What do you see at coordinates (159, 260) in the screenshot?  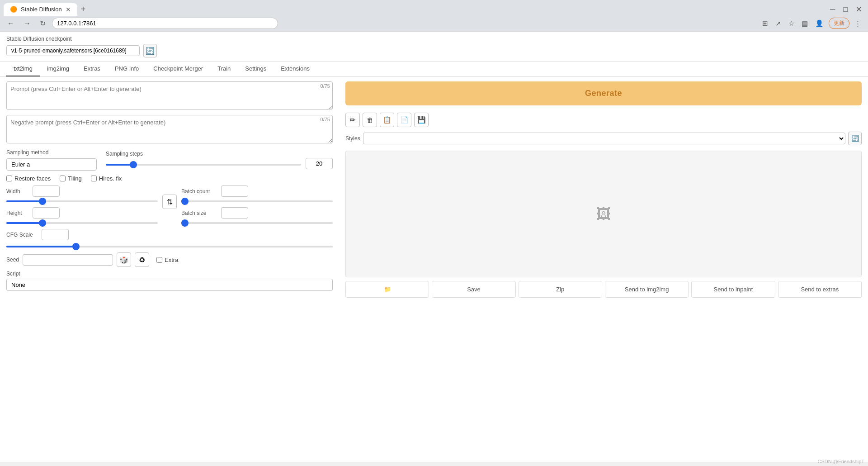 I see `extra-input` at bounding box center [159, 260].